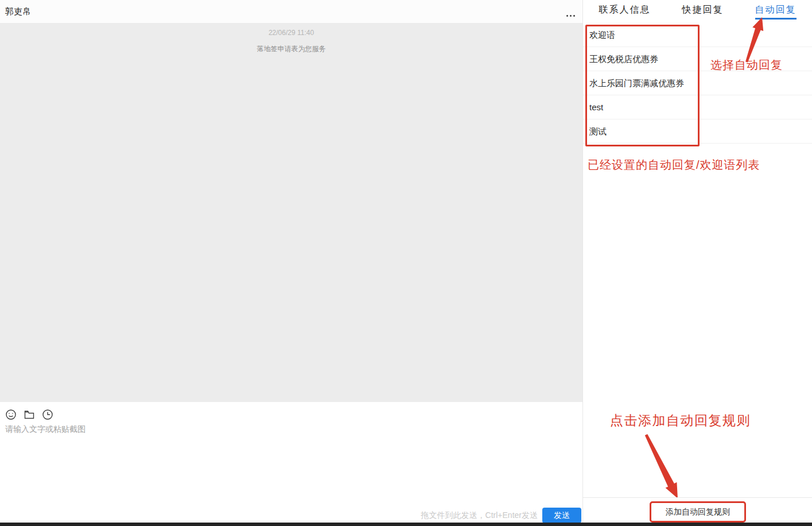  What do you see at coordinates (698, 83) in the screenshot?
I see `rule-item-waterpark-coupon: 水上乐园门票满减优惠券` at bounding box center [698, 83].